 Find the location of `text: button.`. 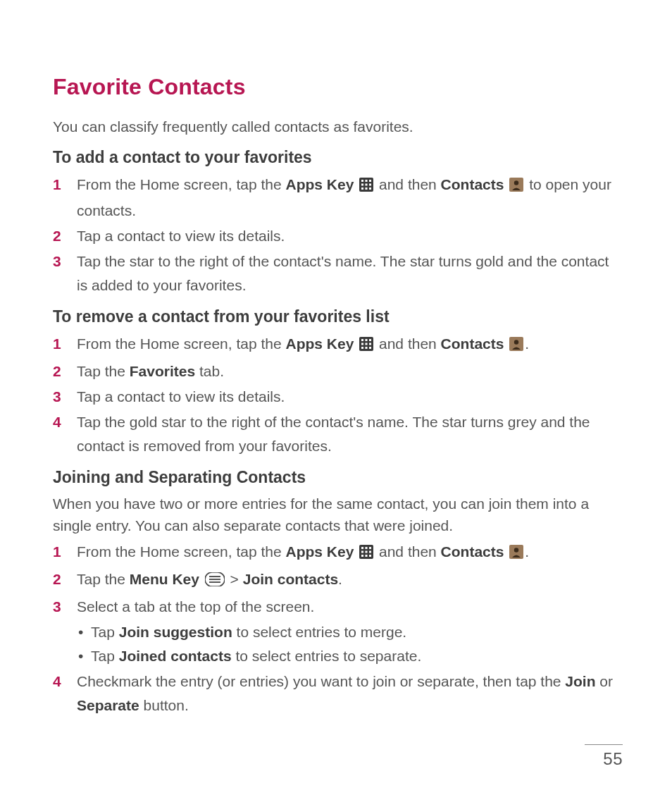

text: button. is located at coordinates (164, 705).